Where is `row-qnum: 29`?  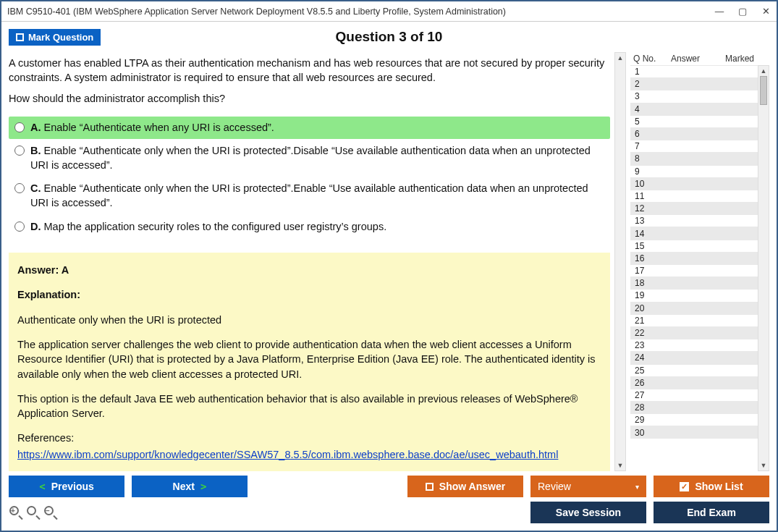 row-qnum: 29 is located at coordinates (646, 420).